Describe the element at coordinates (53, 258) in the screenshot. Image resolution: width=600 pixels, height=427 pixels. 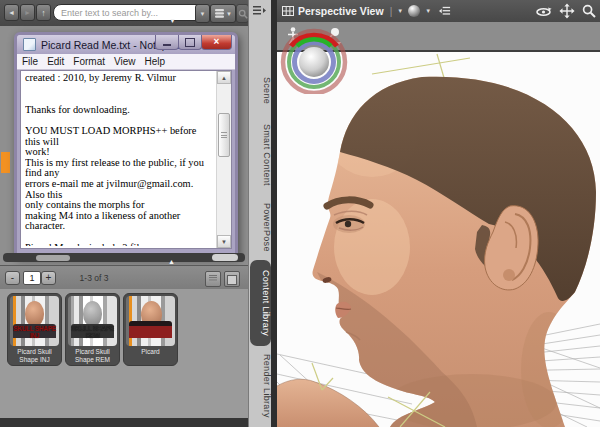
I see `hscroll-thumb` at that location.